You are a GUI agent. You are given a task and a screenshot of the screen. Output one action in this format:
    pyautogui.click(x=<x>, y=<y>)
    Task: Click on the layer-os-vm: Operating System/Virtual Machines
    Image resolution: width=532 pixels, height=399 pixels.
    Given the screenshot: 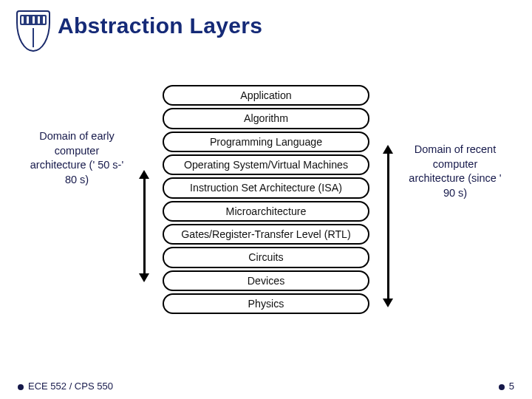 What is the action you would take?
    pyautogui.click(x=266, y=165)
    